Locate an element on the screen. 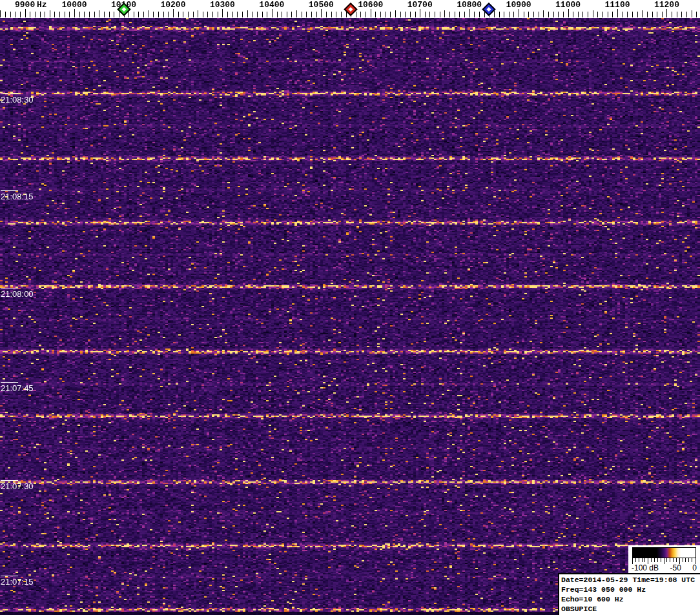  time-label: 21:07:45 is located at coordinates (17, 387).